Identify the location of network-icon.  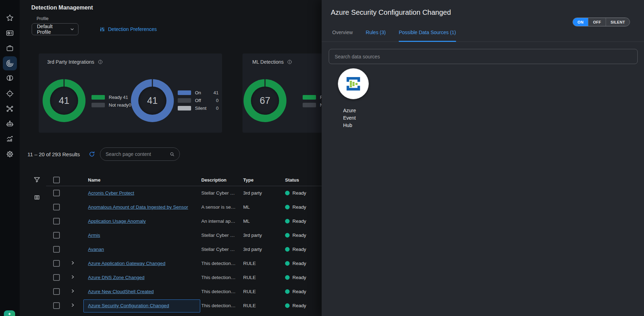
(10, 109).